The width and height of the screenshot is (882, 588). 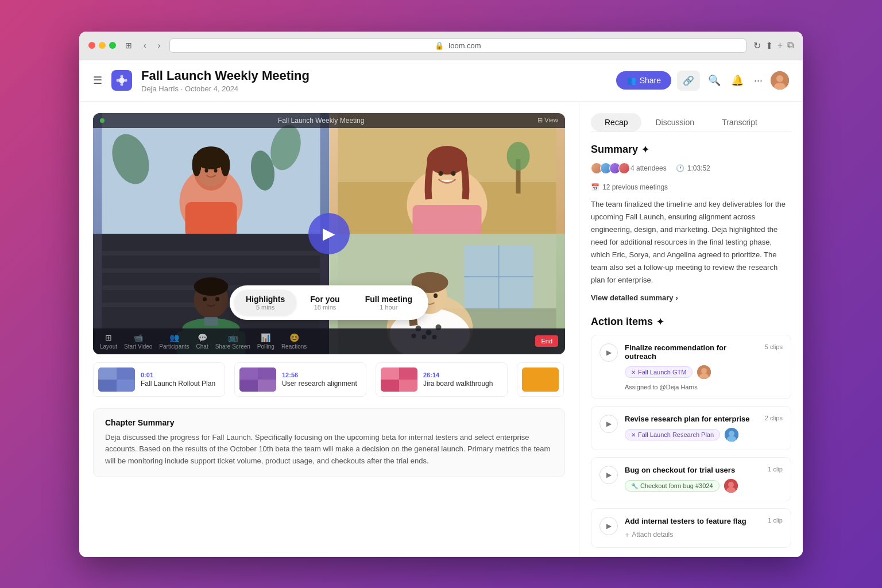 I want to click on sparkle-icon: ✦, so click(x=645, y=149).